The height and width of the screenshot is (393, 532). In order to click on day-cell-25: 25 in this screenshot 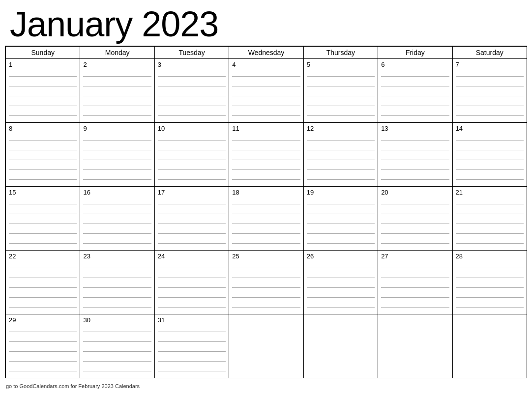, I will do `click(266, 282)`.